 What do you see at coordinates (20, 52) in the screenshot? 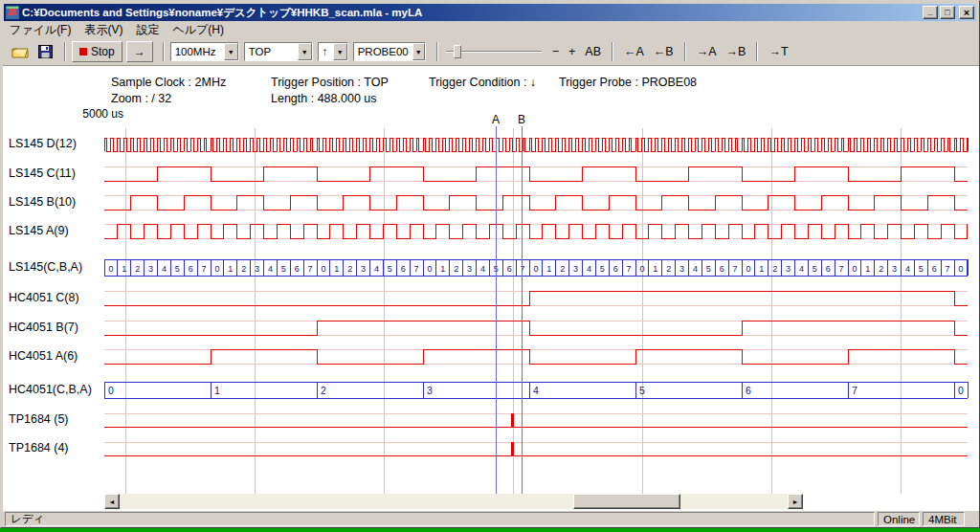
I see `folder-open-icon` at bounding box center [20, 52].